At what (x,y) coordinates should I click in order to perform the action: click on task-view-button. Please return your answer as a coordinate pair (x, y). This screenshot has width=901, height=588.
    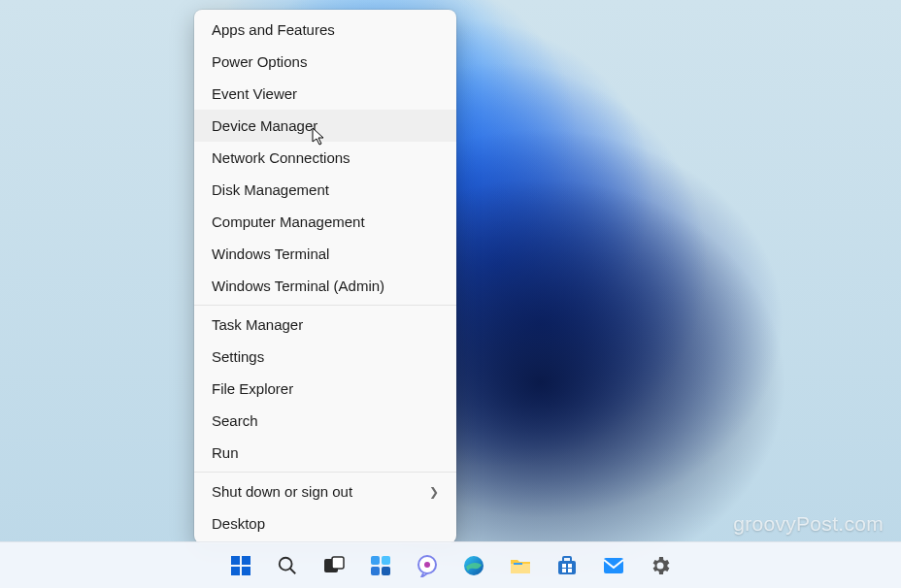
    Looking at the image, I should click on (334, 566).